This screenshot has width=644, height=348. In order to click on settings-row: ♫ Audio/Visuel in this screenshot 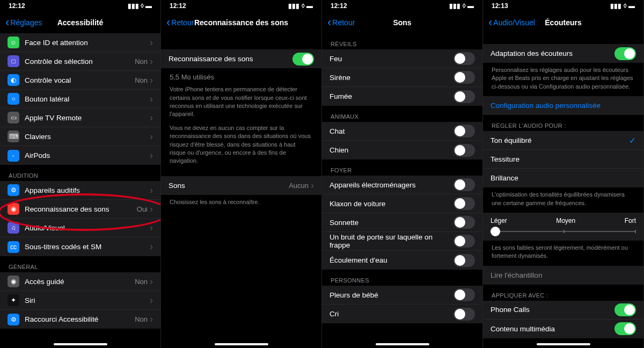, I will do `click(80, 228)`.